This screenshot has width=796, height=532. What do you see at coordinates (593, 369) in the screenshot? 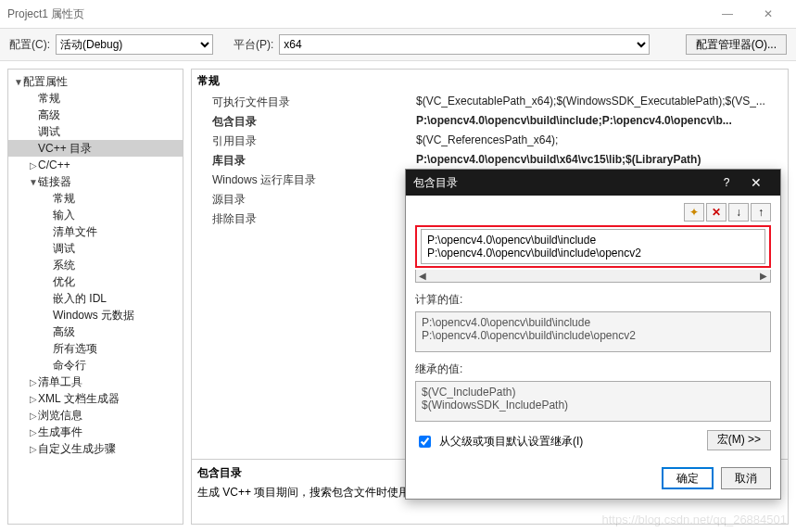
I see `inherited-label: 继承的值:` at bounding box center [593, 369].